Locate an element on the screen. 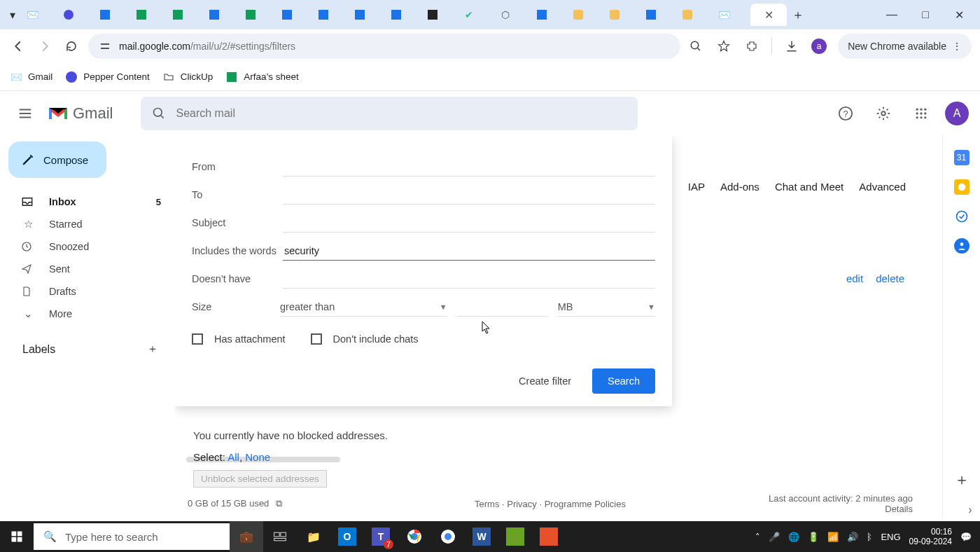  edit-filter-link: edit is located at coordinates (855, 279).